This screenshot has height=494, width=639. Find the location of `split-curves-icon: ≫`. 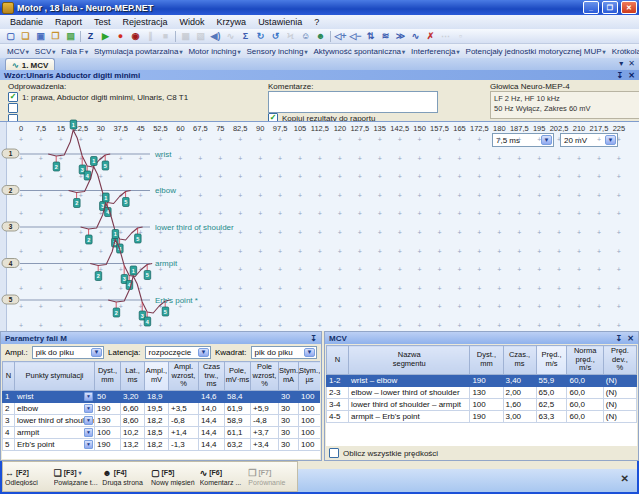

split-curves-icon: ≫ is located at coordinates (400, 36).